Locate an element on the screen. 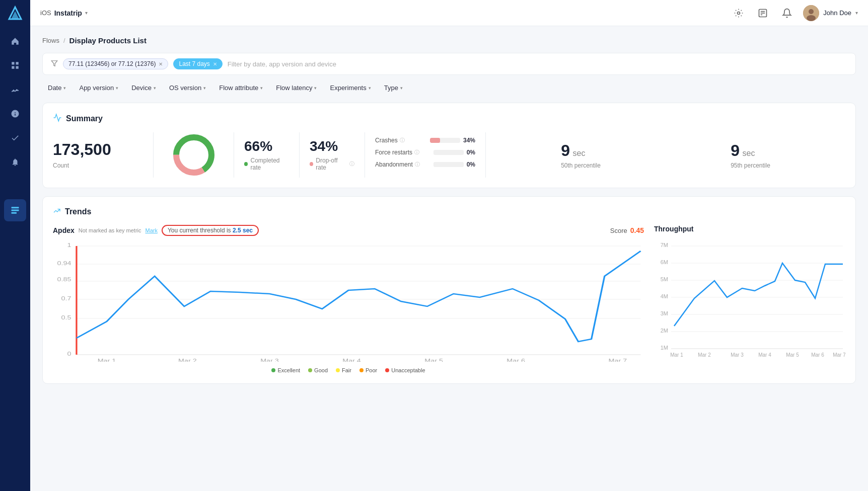  user-menu: John Doe ▾ is located at coordinates (831, 13).